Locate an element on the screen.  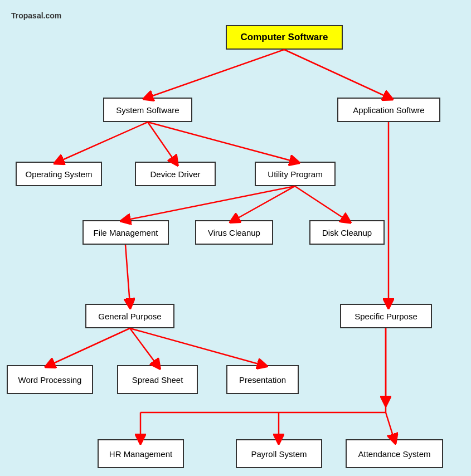
node-file-management: File Management is located at coordinates (126, 232).